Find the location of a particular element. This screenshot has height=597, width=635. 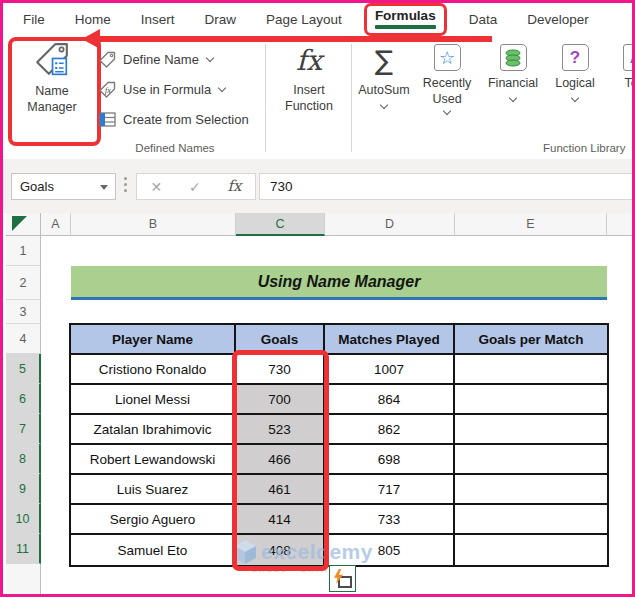

tab-page-layout: Page Layout is located at coordinates (304, 20).